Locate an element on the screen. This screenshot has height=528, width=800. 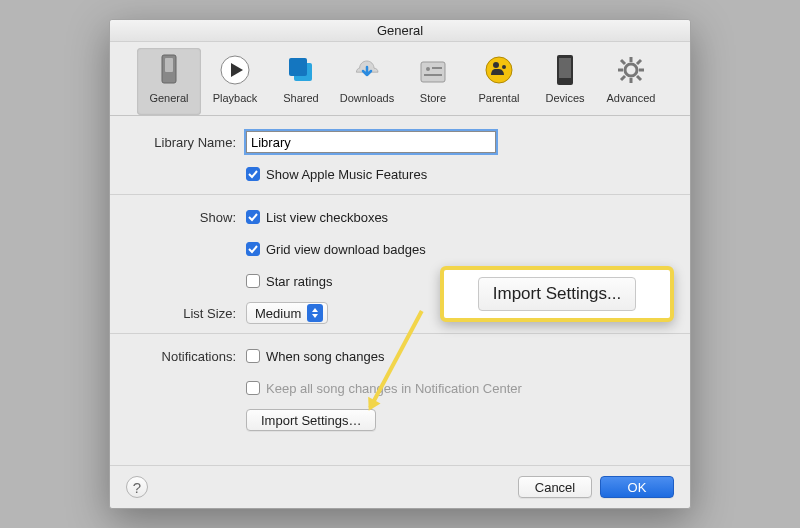
label-show: Show: is located at coordinates (190, 218).